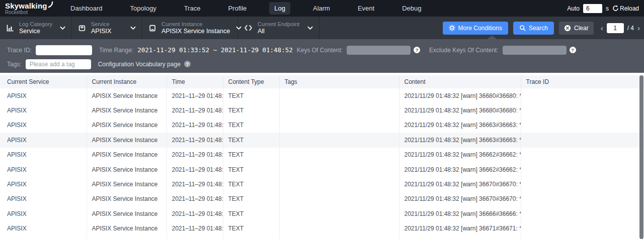  I want to click on vertical-scrollbar, so click(641, 157).